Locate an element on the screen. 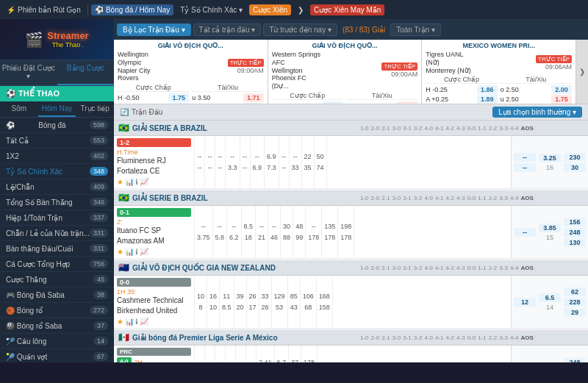 The width and height of the screenshot is (588, 383). ro-c6: 29 is located at coordinates (575, 312).